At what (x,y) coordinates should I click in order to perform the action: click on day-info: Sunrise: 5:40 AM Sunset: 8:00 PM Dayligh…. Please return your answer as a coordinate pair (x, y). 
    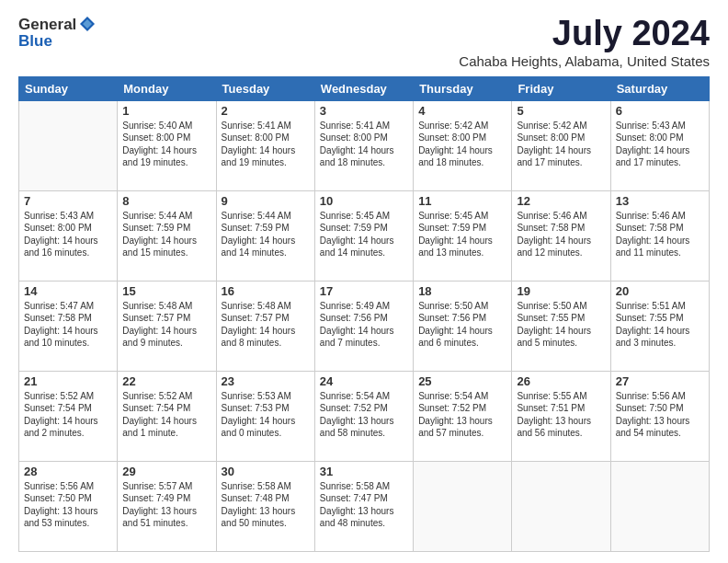
    Looking at the image, I should click on (166, 144).